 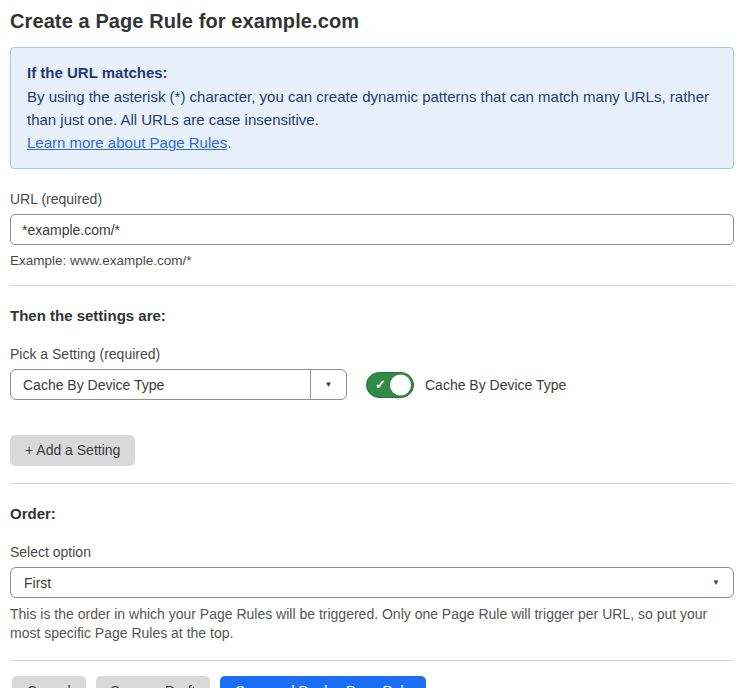 What do you see at coordinates (328, 384) in the screenshot?
I see `setting-dropdown-arrow-button: ▼` at bounding box center [328, 384].